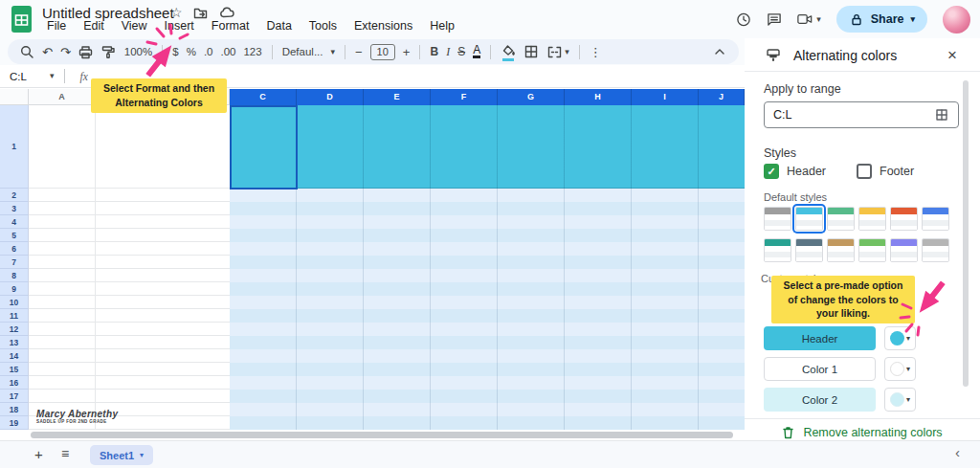  I want to click on column-header-h: H, so click(598, 98).